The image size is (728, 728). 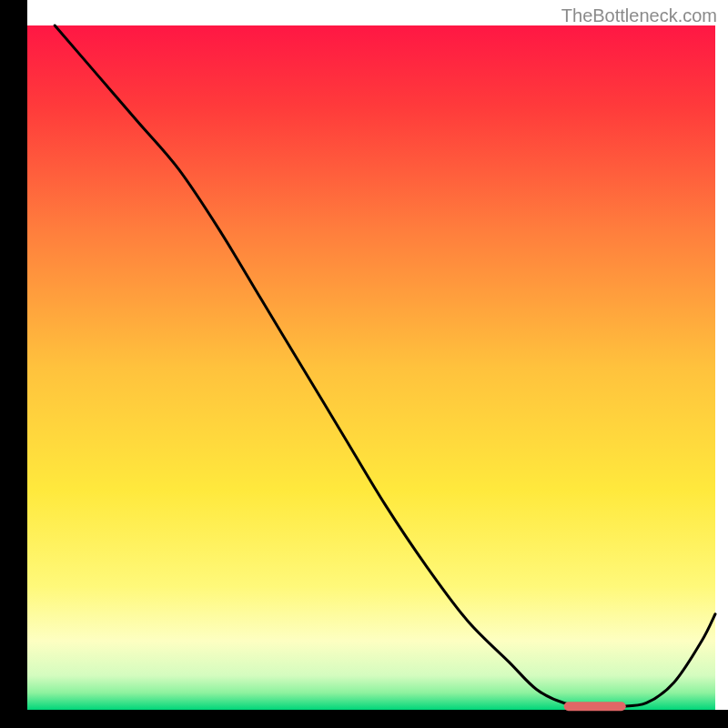 What do you see at coordinates (639, 16) in the screenshot?
I see `watermark-label: TheBottleneck.com` at bounding box center [639, 16].